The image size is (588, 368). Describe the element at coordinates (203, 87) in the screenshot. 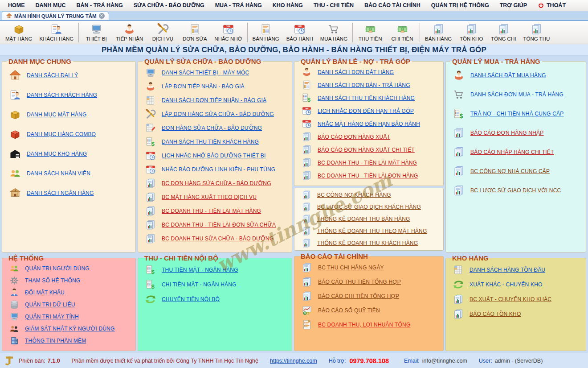

I see `link-lap-don-tiep-nhan-bao-gia: LẬP ĐƠN TIẾP NHẬN - BÁO GIÁ` at that location.